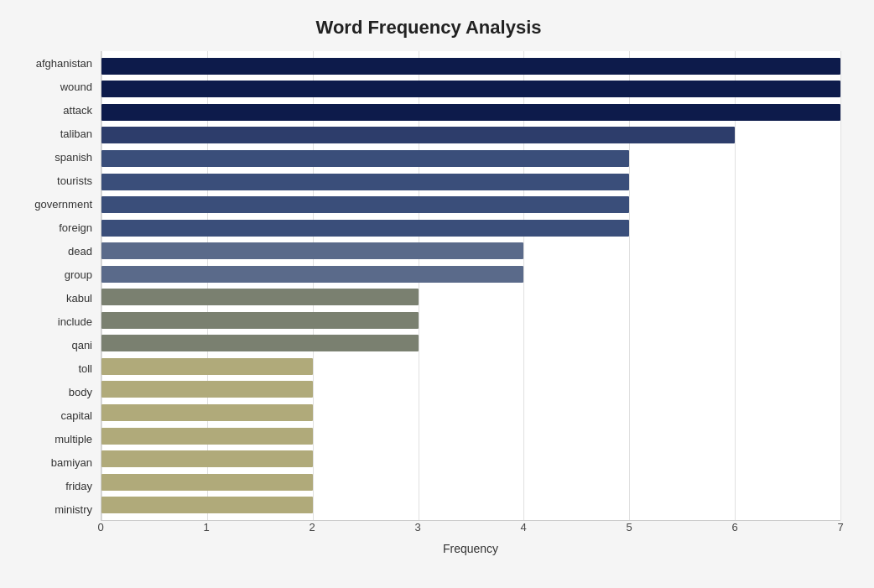  Describe the element at coordinates (55, 415) in the screenshot. I see `y-label: capital` at that location.